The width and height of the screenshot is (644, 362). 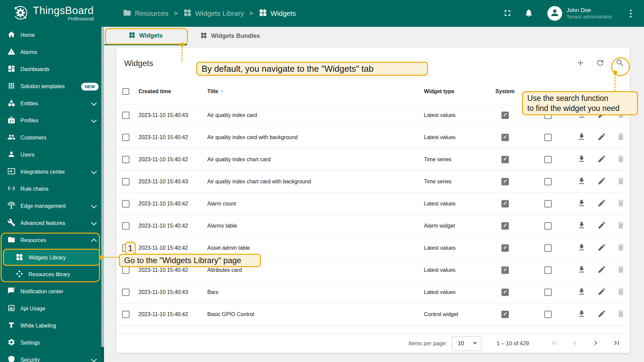 I want to click on table-row: 2023-11-10 15:40:43 Air quality index ca…, so click(x=373, y=115).